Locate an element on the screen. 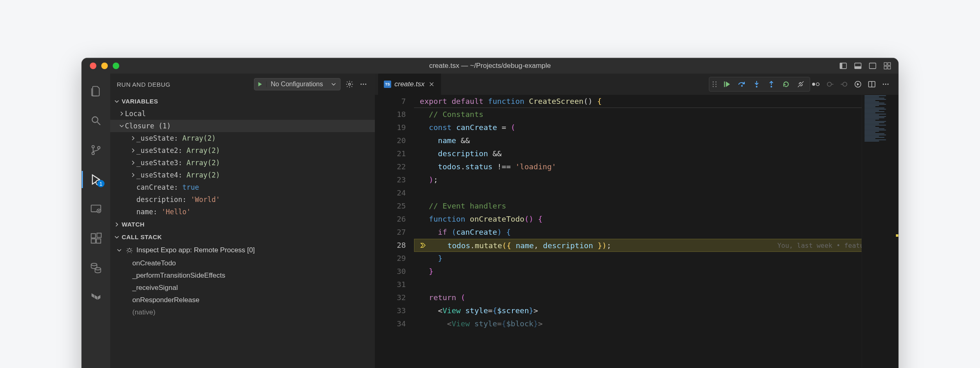  line-number: 27 is located at coordinates (390, 232).